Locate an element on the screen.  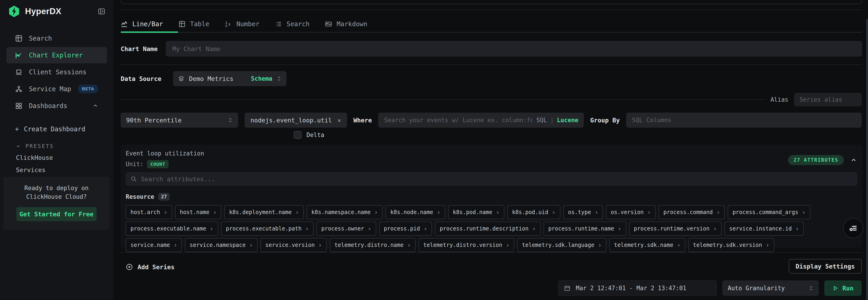
attribute-chip: k8s.node.name › is located at coordinates (415, 212).